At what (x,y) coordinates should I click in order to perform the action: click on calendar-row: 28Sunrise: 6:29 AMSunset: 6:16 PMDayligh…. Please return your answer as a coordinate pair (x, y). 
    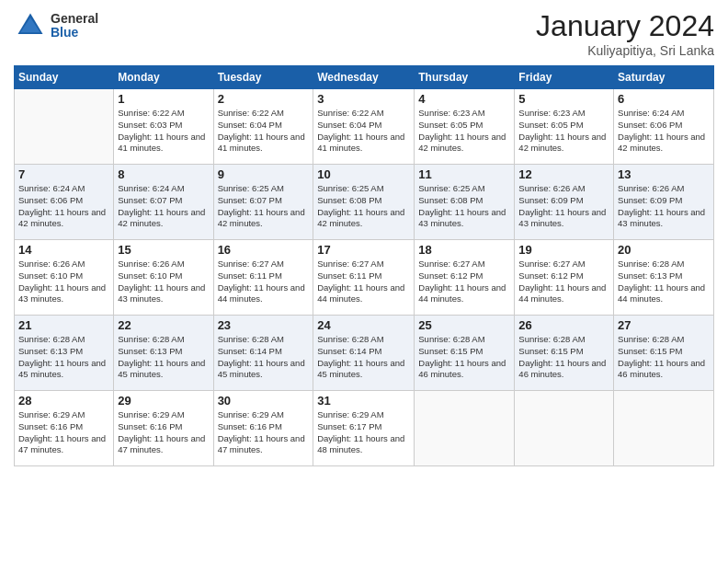
    Looking at the image, I should click on (364, 429).